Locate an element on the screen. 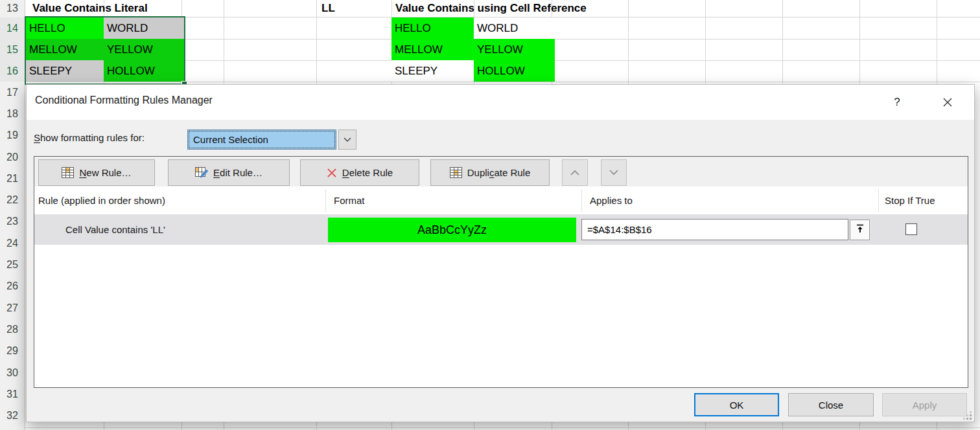  move-rule-down-button is located at coordinates (614, 172).